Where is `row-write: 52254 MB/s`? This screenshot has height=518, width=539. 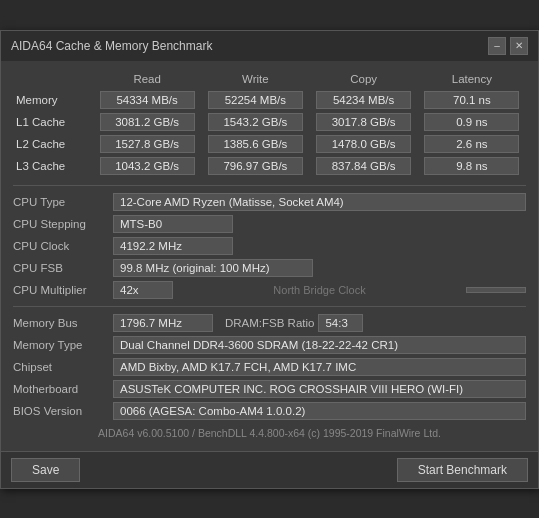
row-write: 52254 MB/s is located at coordinates (255, 100).